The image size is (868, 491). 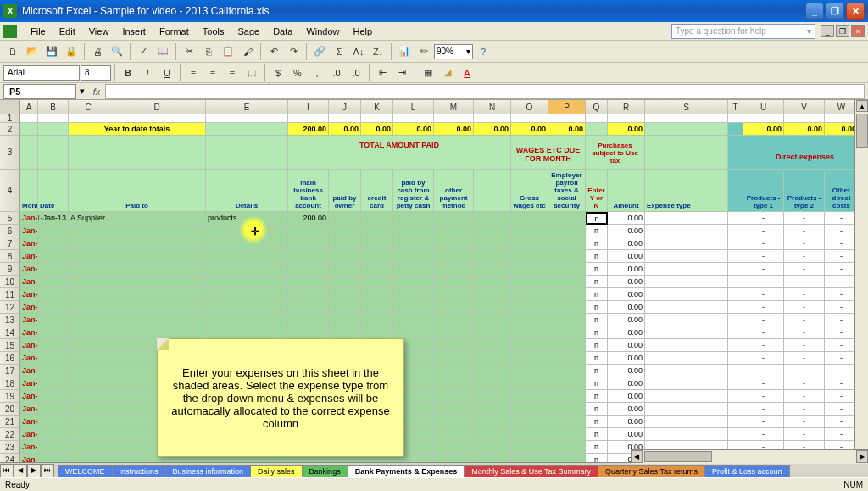 I want to click on cell: Date, so click(x=53, y=191).